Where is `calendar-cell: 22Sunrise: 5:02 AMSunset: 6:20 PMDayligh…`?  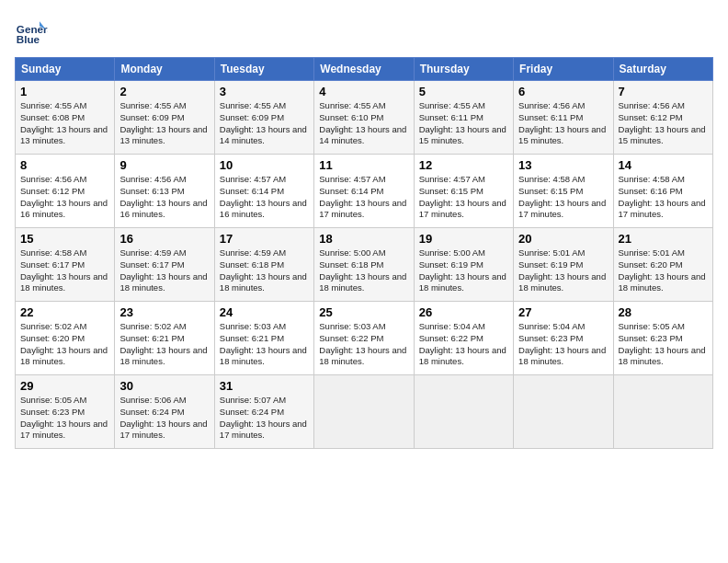
calendar-cell: 22Sunrise: 5:02 AMSunset: 6:20 PMDayligh… is located at coordinates (65, 339).